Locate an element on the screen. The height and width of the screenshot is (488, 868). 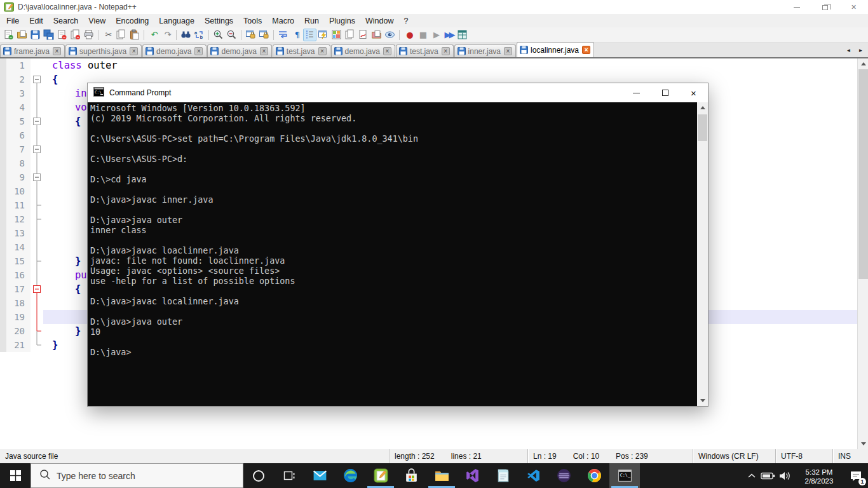
menu-item-view: View is located at coordinates (97, 21).